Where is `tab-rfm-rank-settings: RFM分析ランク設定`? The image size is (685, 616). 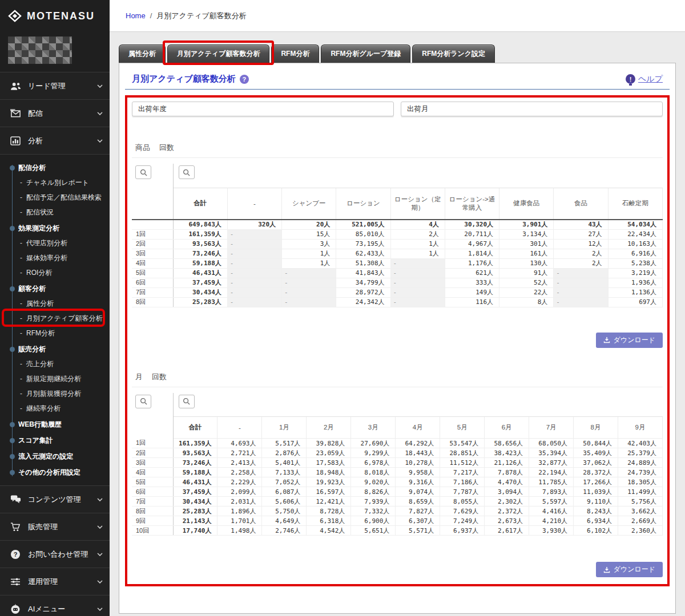
tab-rfm-rank-settings: RFM分析ランク設定 is located at coordinates (453, 54).